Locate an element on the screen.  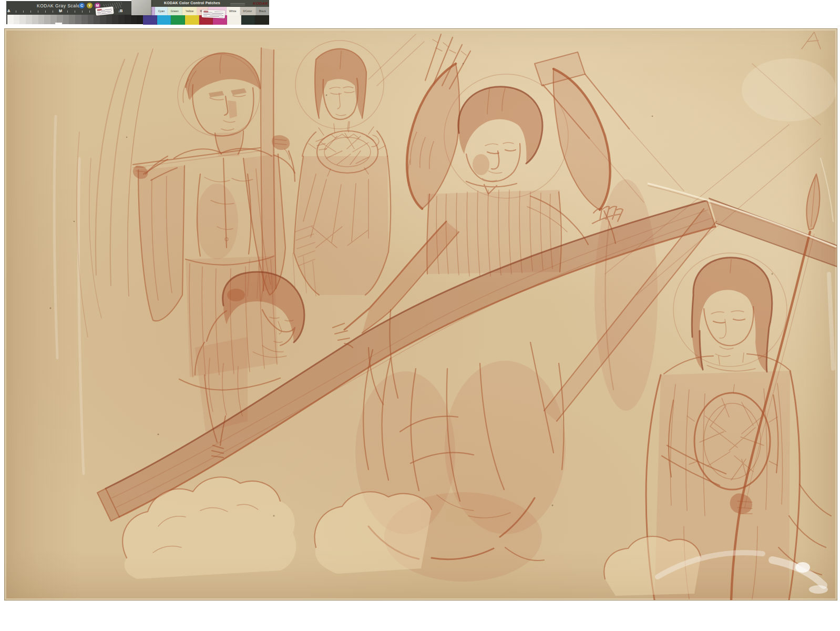
color-label-yellow: Yellow is located at coordinates (190, 11).